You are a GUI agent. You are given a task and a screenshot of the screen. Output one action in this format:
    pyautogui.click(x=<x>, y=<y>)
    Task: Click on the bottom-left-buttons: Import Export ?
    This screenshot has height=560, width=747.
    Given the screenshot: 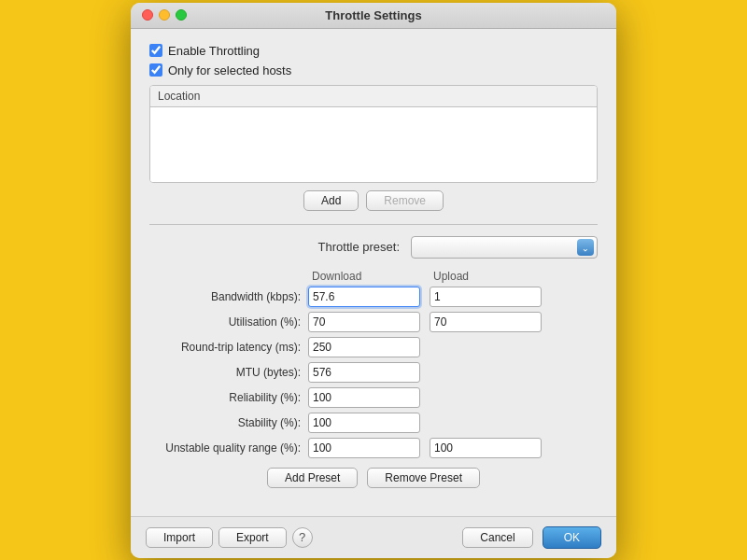 What is the action you would take?
    pyautogui.click(x=230, y=538)
    